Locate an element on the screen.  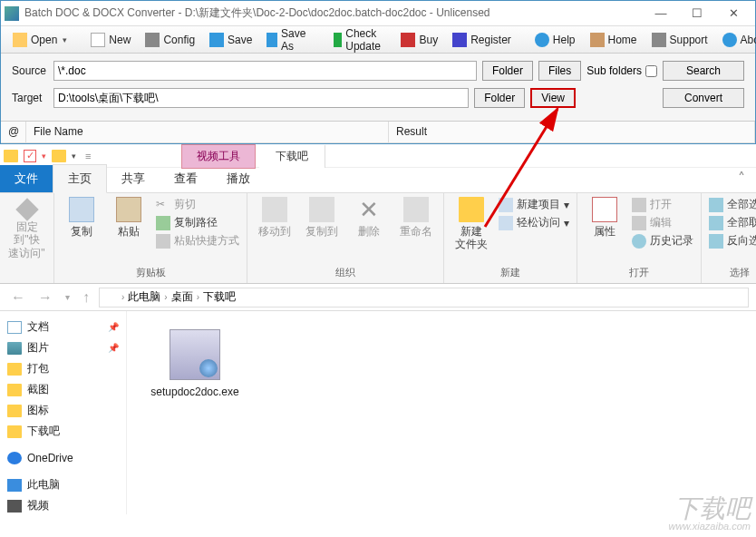
history-button: 历史记录 is located at coordinates (663, 241).